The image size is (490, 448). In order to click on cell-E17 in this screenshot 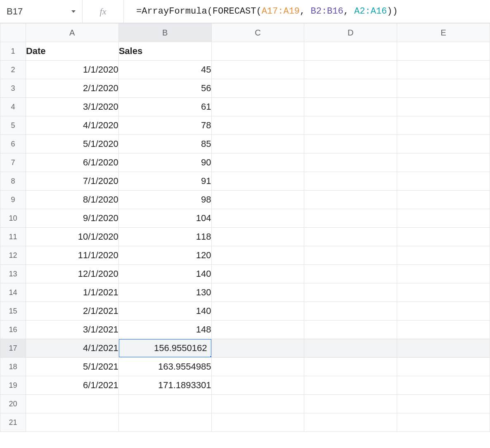, I will do `click(443, 348)`.